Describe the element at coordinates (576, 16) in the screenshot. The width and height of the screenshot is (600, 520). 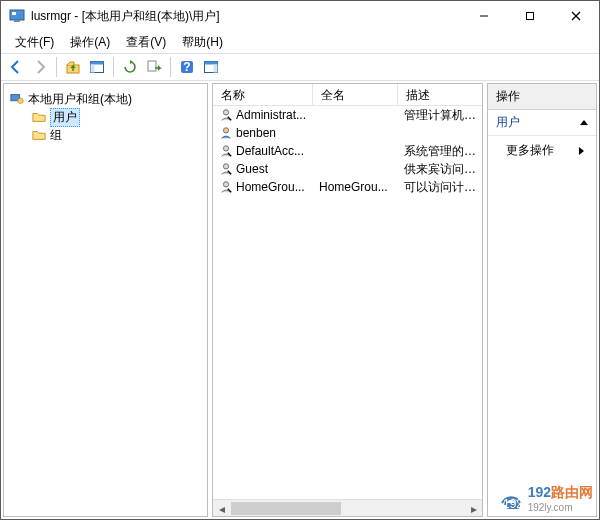
I see `close-button` at that location.